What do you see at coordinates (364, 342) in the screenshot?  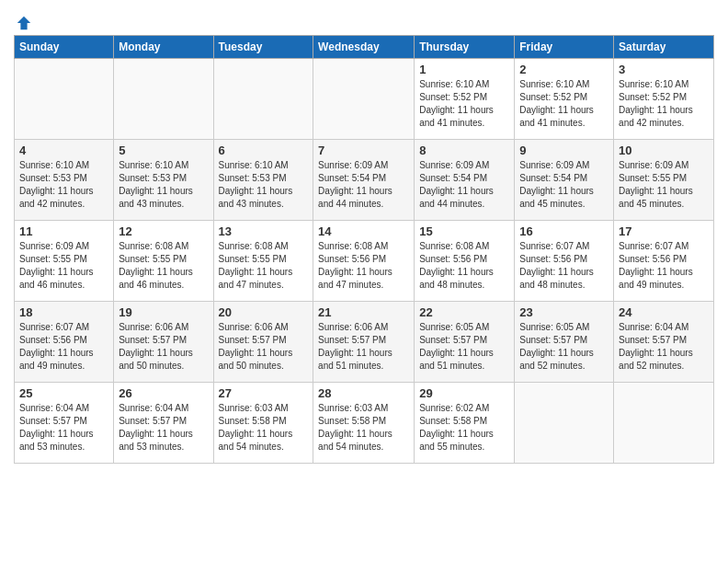 I see `week-row-3: 18Sunrise: 6:07 AM Sunset: 5:56 PM Dayli…` at bounding box center [364, 342].